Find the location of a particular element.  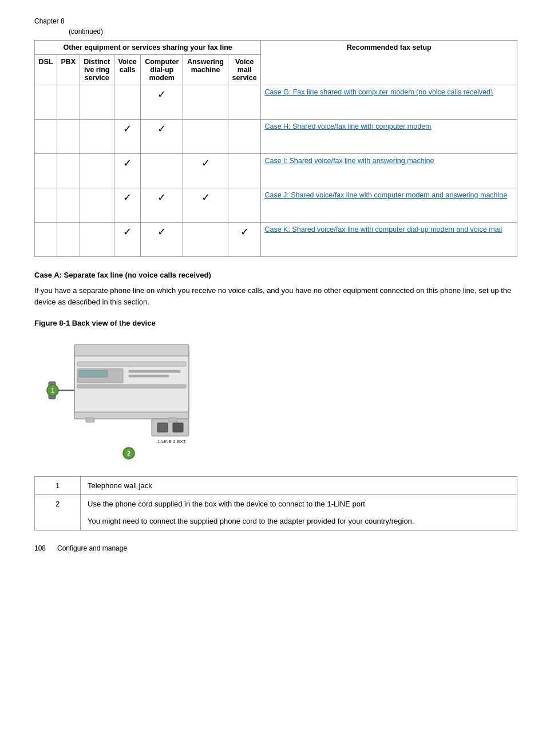

col-pbx: PBX is located at coordinates (68, 70).